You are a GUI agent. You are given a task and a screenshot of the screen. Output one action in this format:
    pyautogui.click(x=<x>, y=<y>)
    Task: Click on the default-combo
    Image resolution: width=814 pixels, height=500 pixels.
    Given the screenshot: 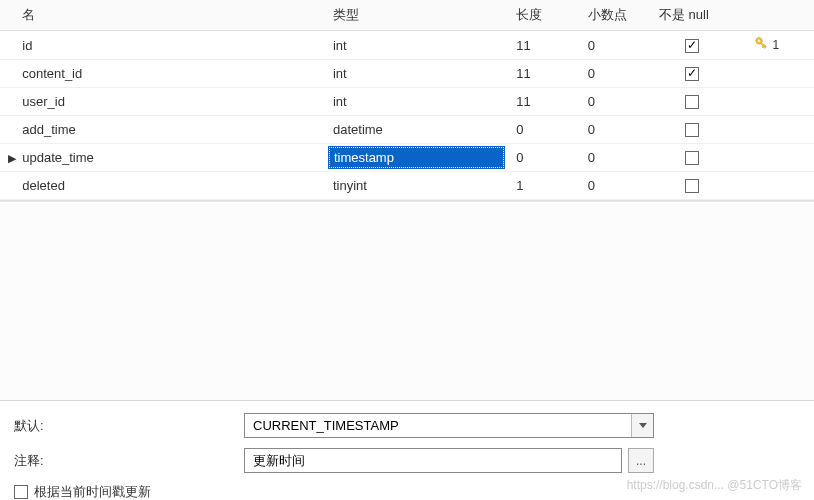 What is the action you would take?
    pyautogui.click(x=449, y=426)
    